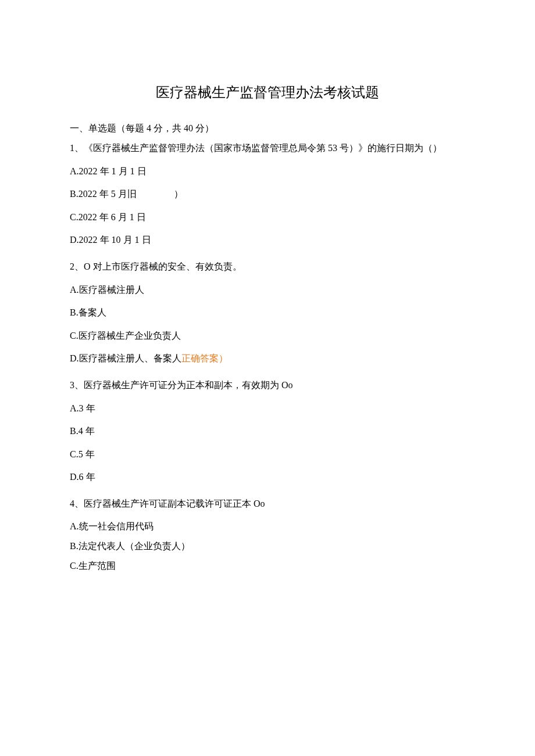 The image size is (535, 756). Describe the element at coordinates (268, 566) in the screenshot. I see `question-4-option-c: C.生产范围` at that location.